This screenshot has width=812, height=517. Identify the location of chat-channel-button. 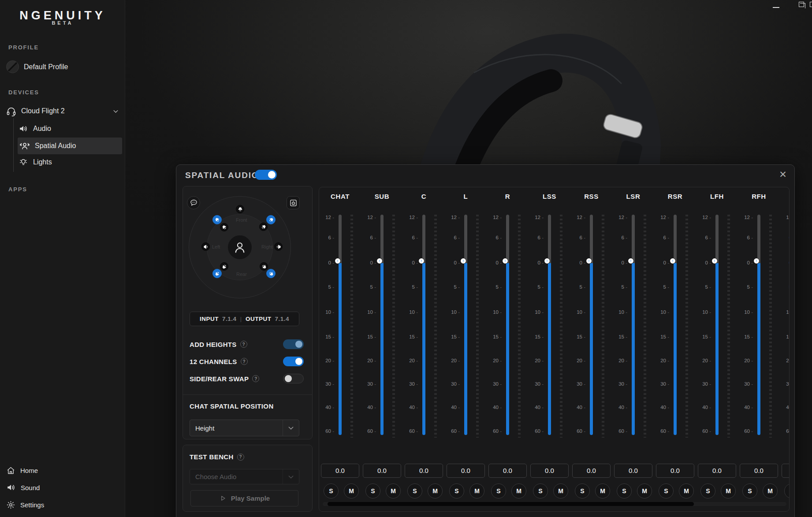
(194, 203).